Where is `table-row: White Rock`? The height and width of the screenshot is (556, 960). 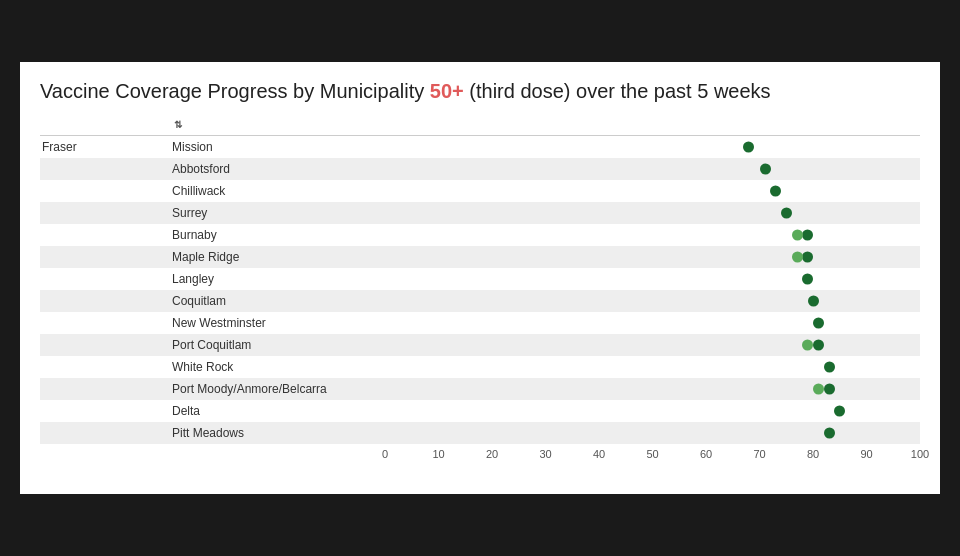
table-row: White Rock is located at coordinates (480, 367).